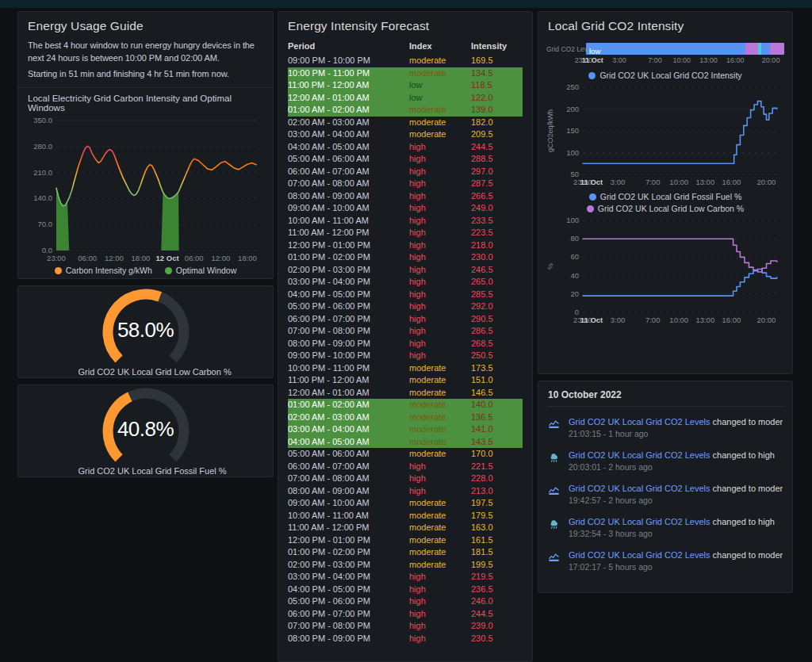 The height and width of the screenshot is (662, 812). I want to click on timeline-segment-low, so click(766, 49).